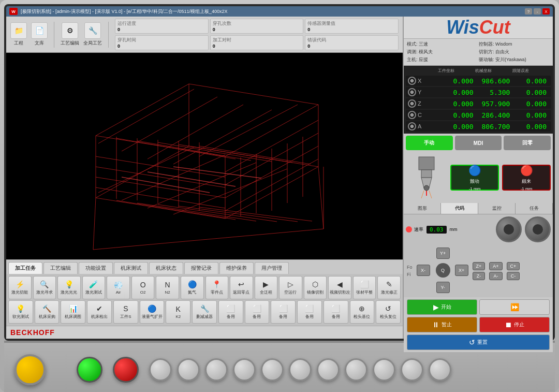  I want to click on func-laser-cut: ⚡ 激光切能, so click(20, 288).